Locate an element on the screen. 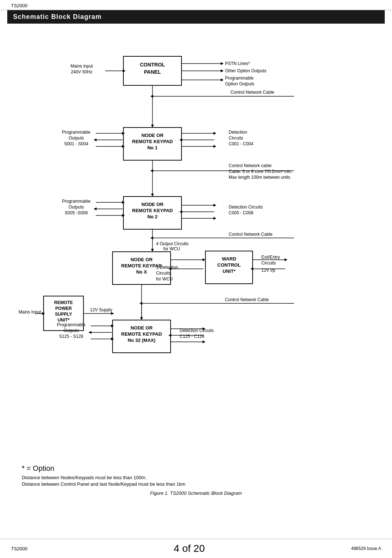 Image resolution: width=392 pixels, height=558 pixels. page-footer: TS2000 4 of 20 496529 Issue A is located at coordinates (196, 549).